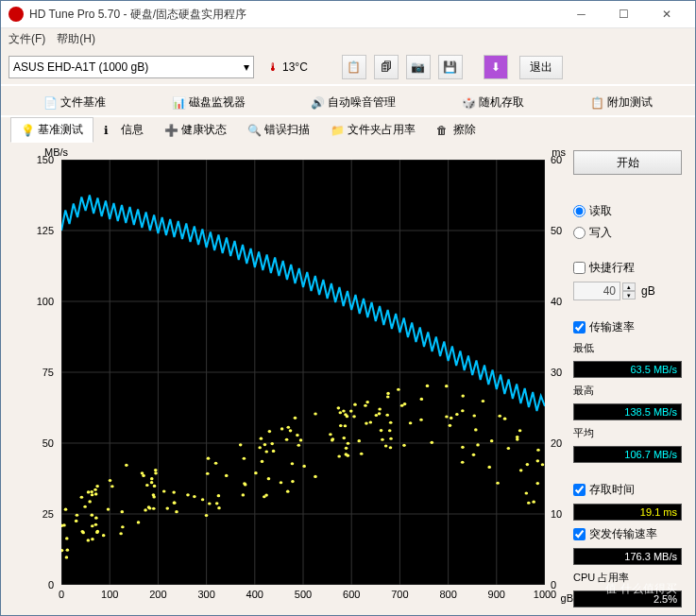 The width and height of the screenshot is (696, 616). I want to click on access-time-value: 19.1 ms, so click(627, 512).